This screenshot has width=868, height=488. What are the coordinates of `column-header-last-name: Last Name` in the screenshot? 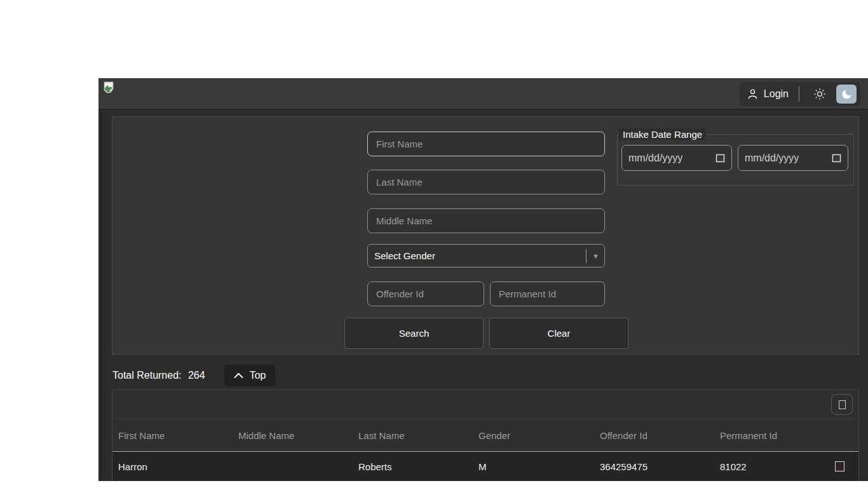 It's located at (418, 436).